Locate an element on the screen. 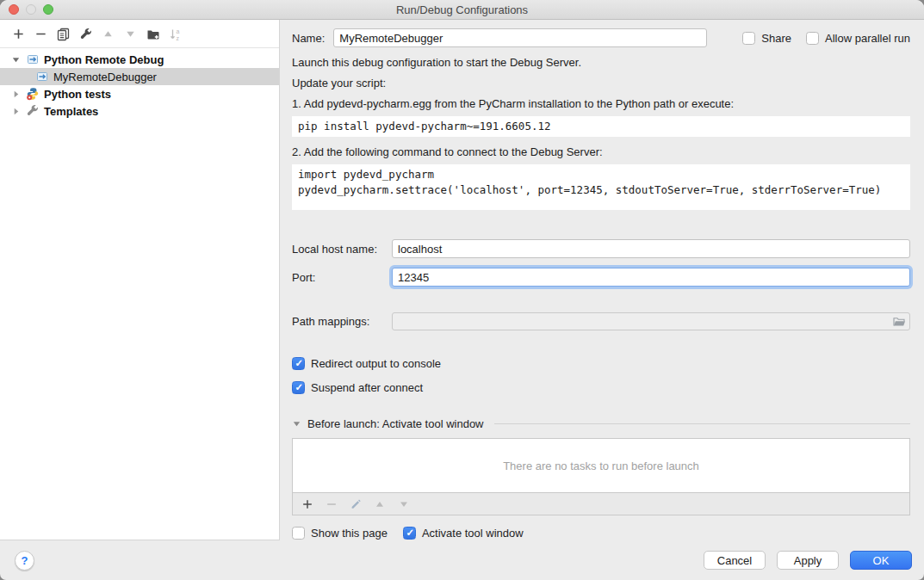 Image resolution: width=924 pixels, height=580 pixels. port-label: Port: is located at coordinates (342, 277).